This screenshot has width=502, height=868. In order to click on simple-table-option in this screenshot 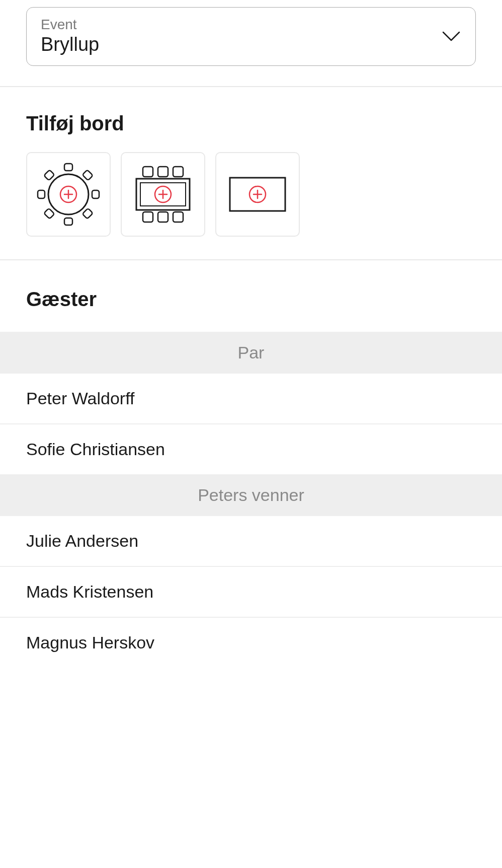, I will do `click(258, 194)`.